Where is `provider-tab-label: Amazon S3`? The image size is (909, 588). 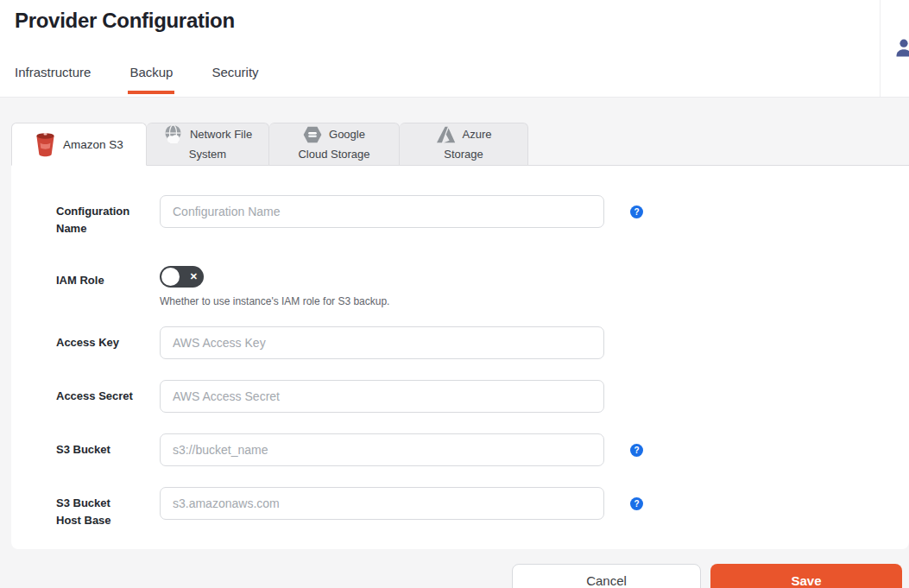
provider-tab-label: Amazon S3 is located at coordinates (93, 145).